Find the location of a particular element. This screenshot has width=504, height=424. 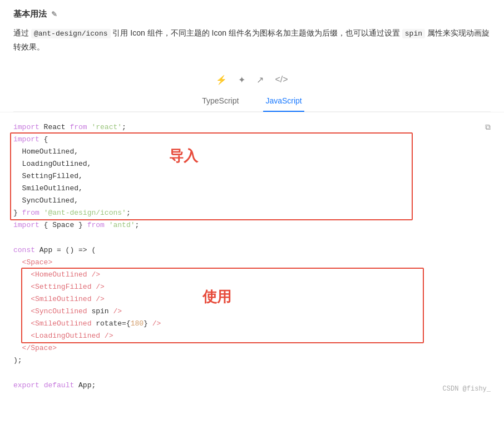

code-line-15: <SmileOutlined /> is located at coordinates (252, 299).